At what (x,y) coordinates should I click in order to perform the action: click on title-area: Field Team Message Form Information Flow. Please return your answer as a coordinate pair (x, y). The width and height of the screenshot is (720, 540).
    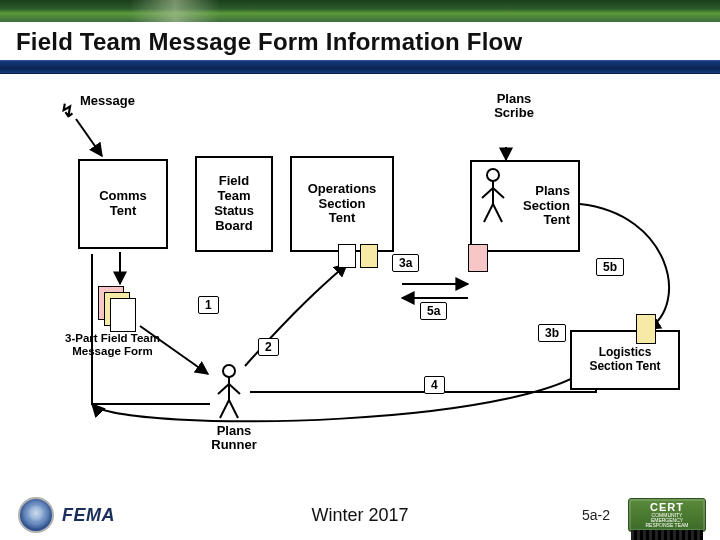
    Looking at the image, I should click on (360, 39).